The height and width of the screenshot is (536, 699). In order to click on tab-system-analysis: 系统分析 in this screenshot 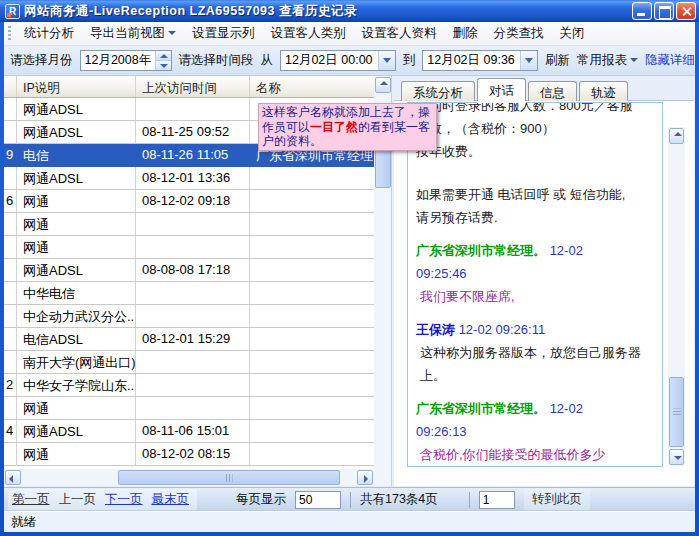, I will do `click(438, 91)`.